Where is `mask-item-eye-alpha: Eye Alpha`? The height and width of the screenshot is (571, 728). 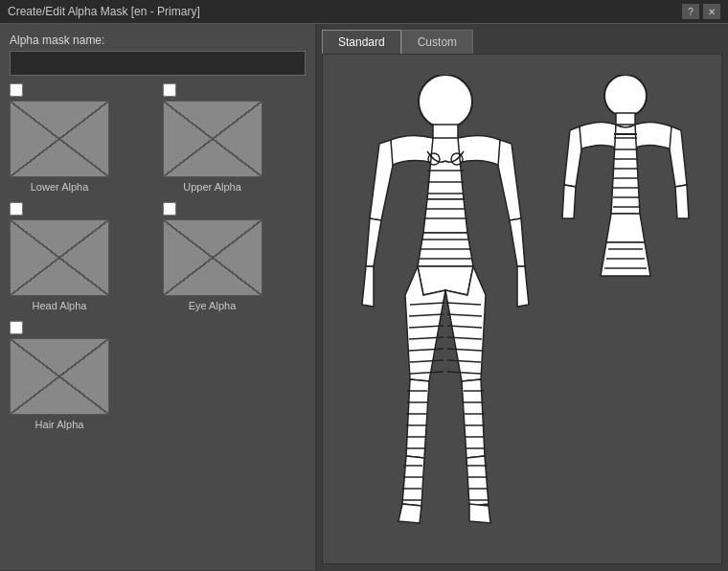 mask-item-eye-alpha: Eye Alpha is located at coordinates (235, 257).